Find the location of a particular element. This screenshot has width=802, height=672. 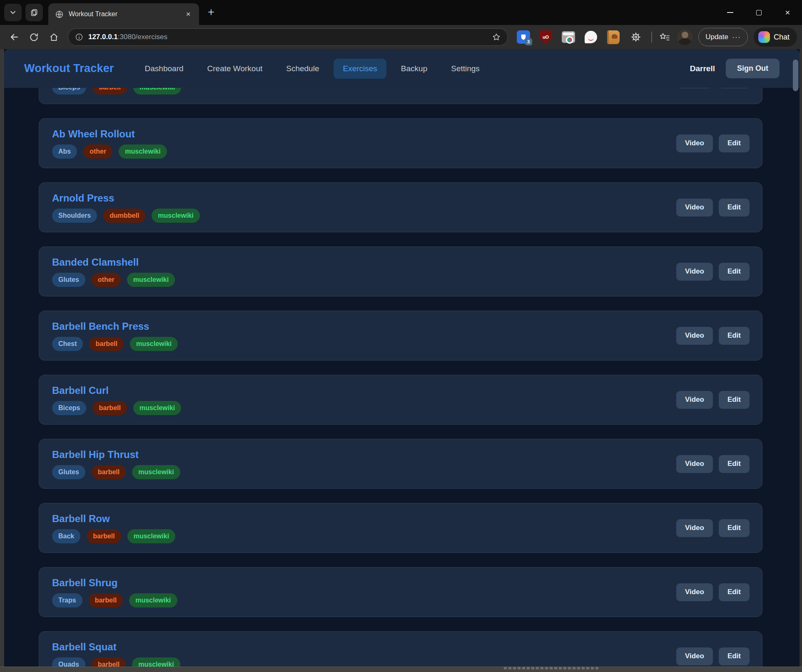

equipment-tag: dumbbell is located at coordinates (124, 216).